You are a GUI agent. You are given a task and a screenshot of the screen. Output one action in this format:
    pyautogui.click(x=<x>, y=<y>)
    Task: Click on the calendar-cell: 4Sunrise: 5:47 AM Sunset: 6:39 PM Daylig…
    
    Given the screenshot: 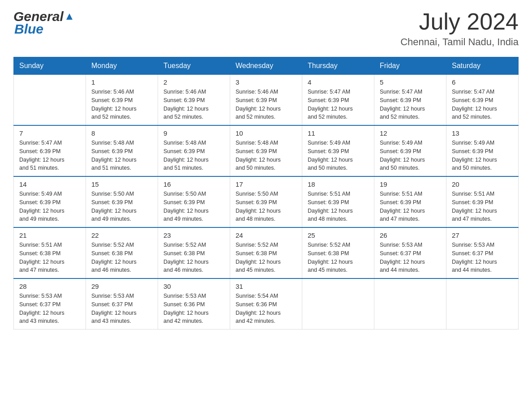 What is the action you would take?
    pyautogui.click(x=339, y=100)
    